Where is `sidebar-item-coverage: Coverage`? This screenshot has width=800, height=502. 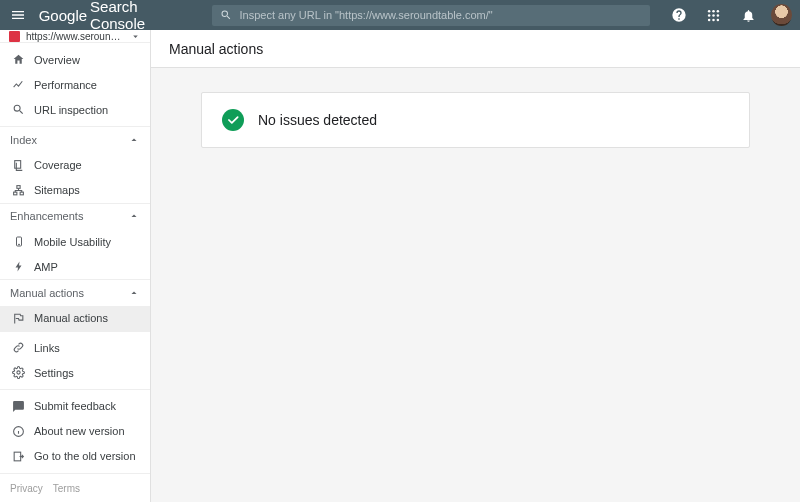
sidebar-item-coverage: Coverage is located at coordinates (75, 166).